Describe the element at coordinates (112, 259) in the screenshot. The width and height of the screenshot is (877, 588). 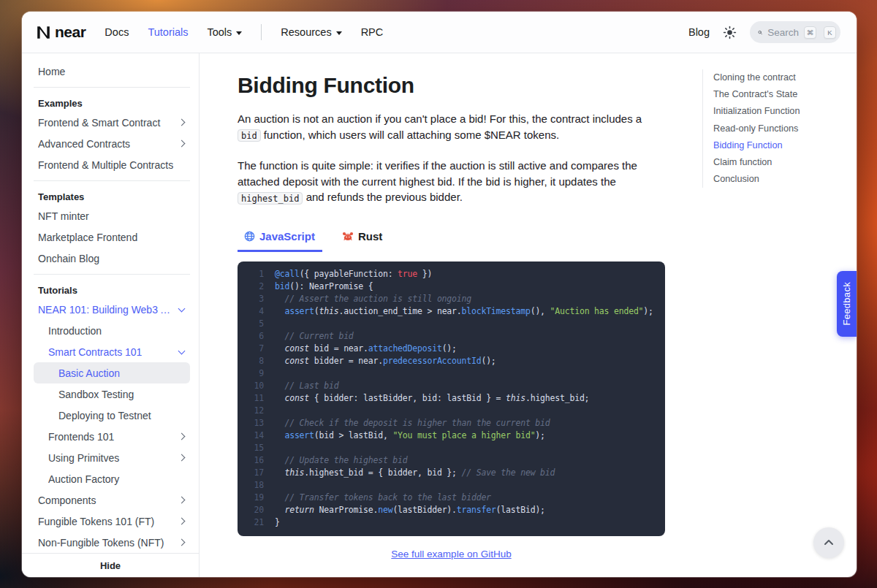
I see `sidebar-item-onchain-blog: Onchain Blog` at that location.